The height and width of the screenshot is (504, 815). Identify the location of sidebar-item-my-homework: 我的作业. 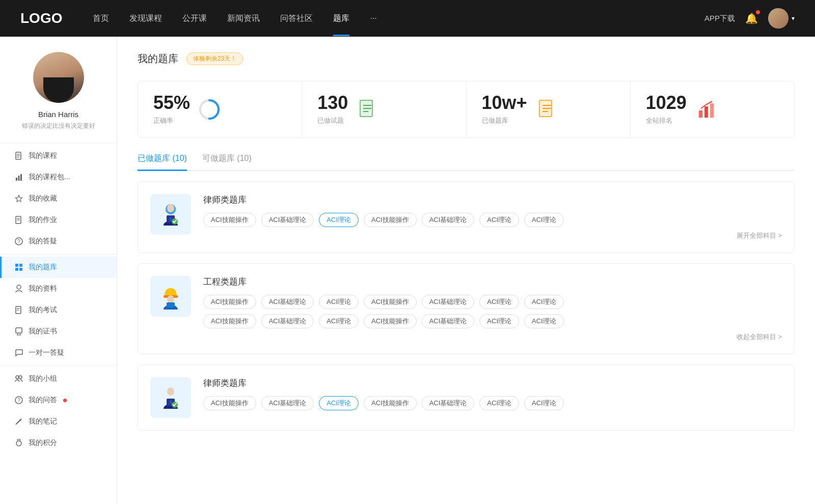
(58, 220).